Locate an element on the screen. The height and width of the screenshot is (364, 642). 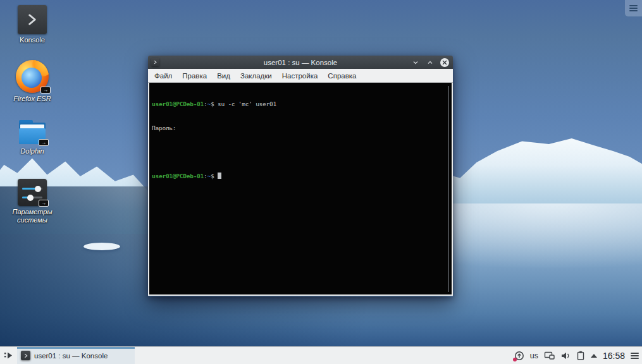
menu-help: Справка is located at coordinates (342, 76).